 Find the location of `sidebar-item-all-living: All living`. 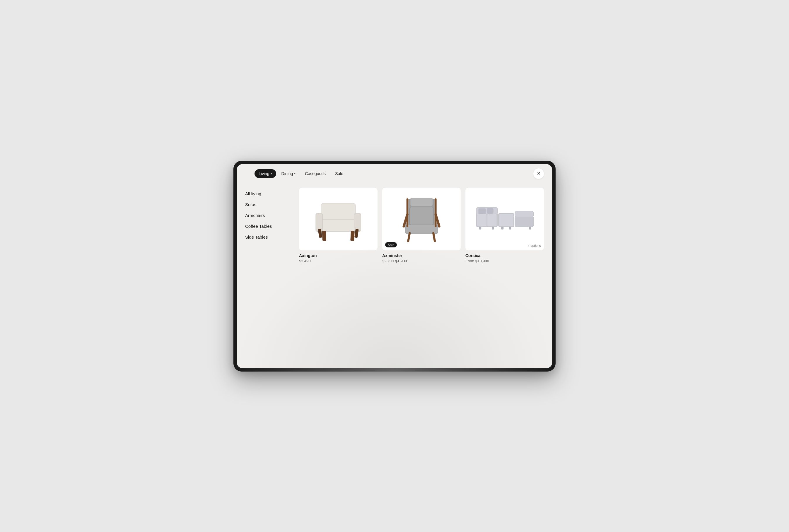

sidebar-item-all-living: All living is located at coordinates (268, 194).